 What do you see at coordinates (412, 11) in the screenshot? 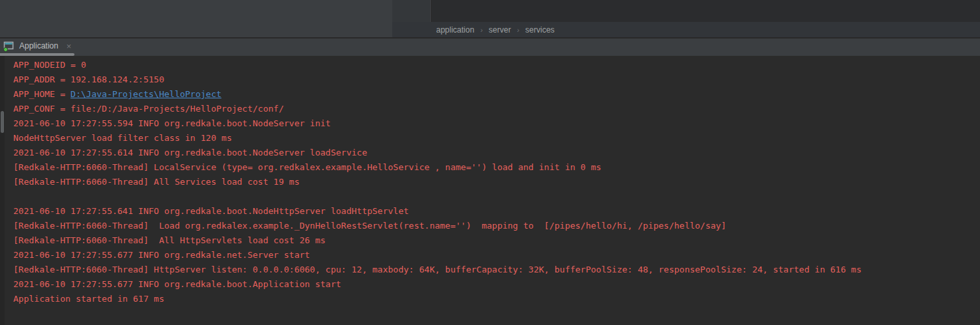
I see `editor-gutter-block` at bounding box center [412, 11].